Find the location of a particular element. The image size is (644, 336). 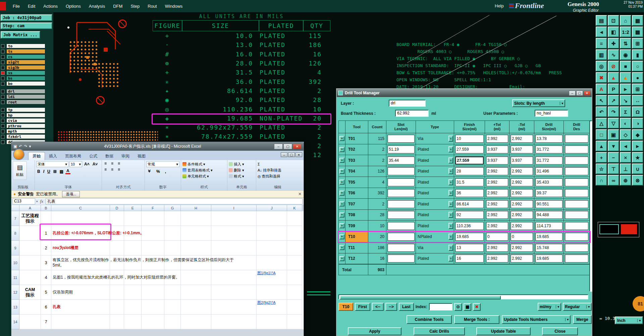

cell-c: rou为slot槽层 is located at coordinates (80, 248).